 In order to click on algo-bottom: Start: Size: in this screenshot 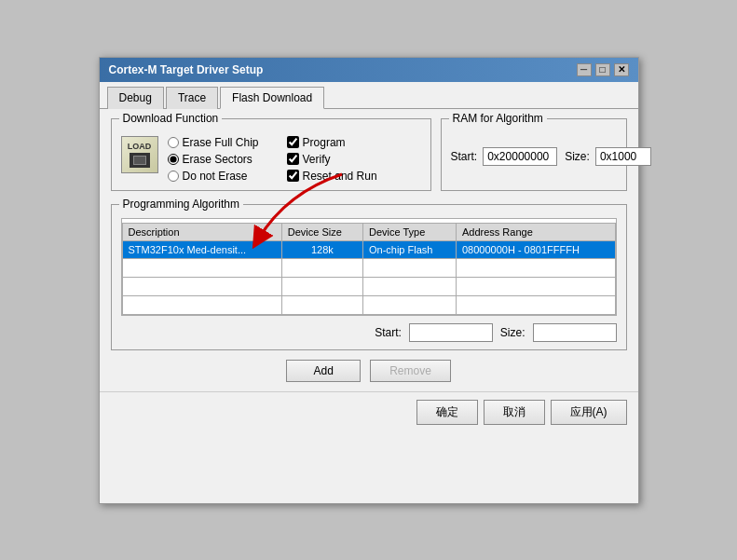, I will do `click(369, 333)`.